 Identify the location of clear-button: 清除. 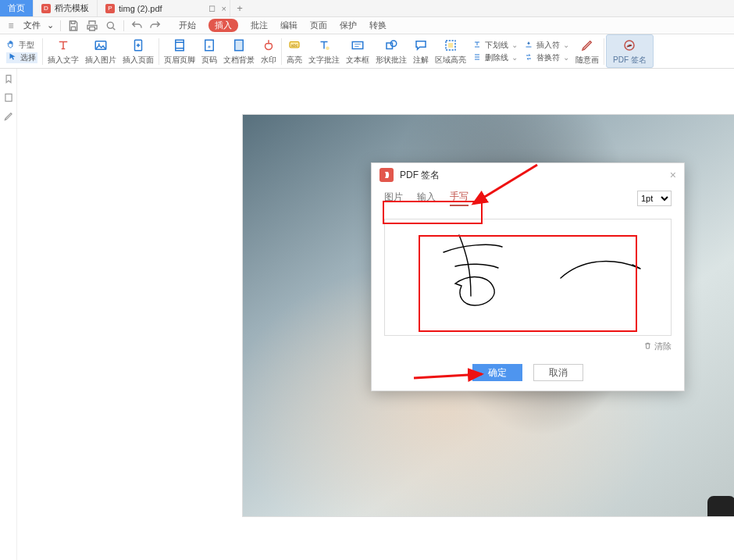
(657, 347).